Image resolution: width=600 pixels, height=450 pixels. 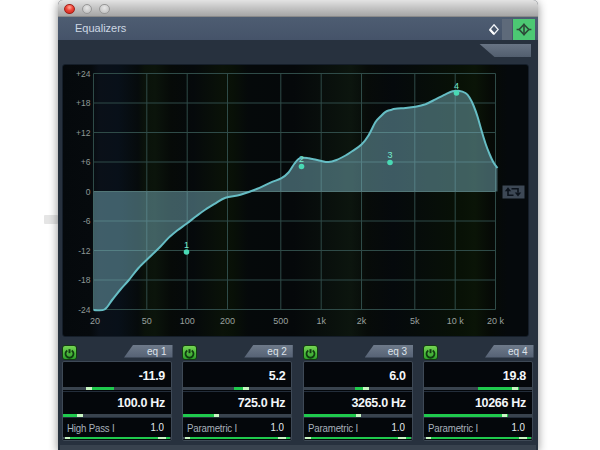 I want to click on svg-text: 200, so click(x=226, y=320).